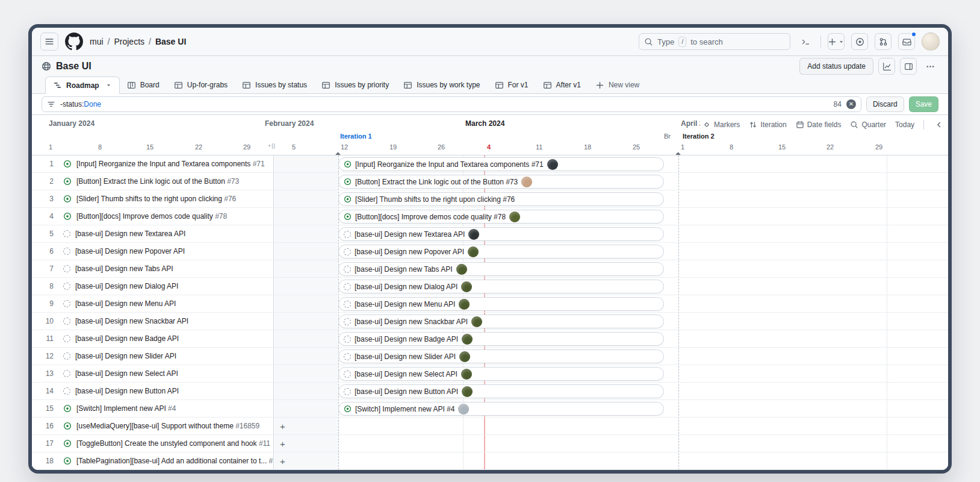 This screenshot has width=980, height=482. I want to click on tab-for-v1: For v1, so click(512, 85).